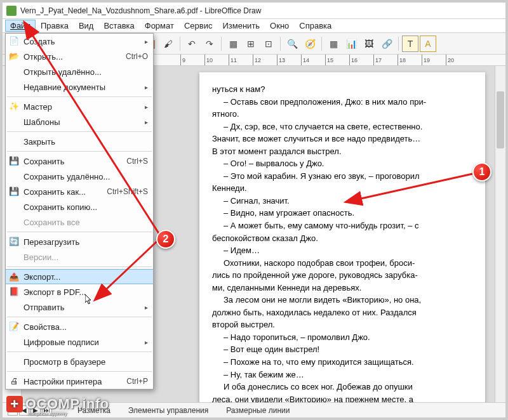  What do you see at coordinates (369, 44) in the screenshot?
I see `image-icon: 🖼` at bounding box center [369, 44].